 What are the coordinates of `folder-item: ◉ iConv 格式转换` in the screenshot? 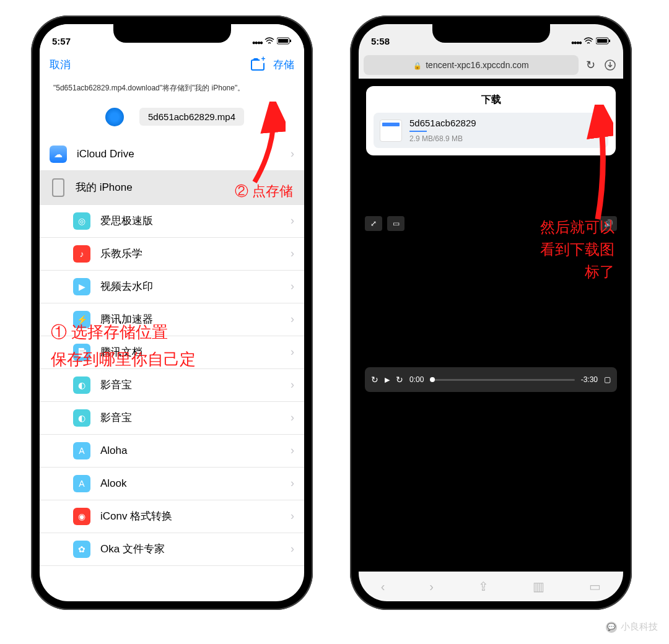 It's located at (172, 516).